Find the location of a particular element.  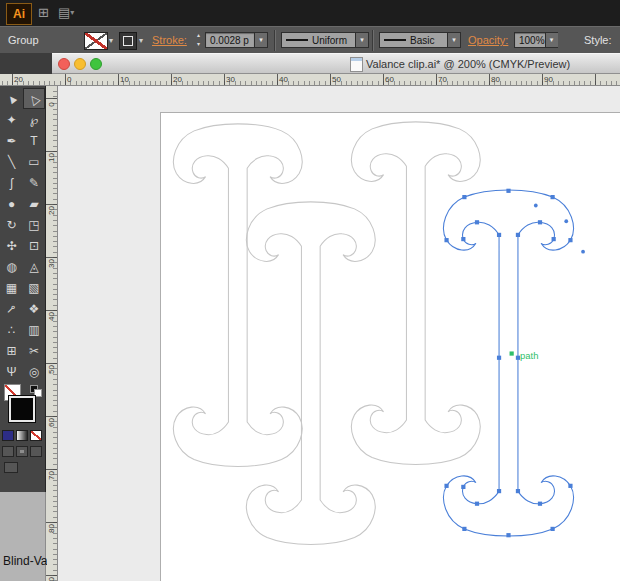

gradient-button is located at coordinates (22, 436).